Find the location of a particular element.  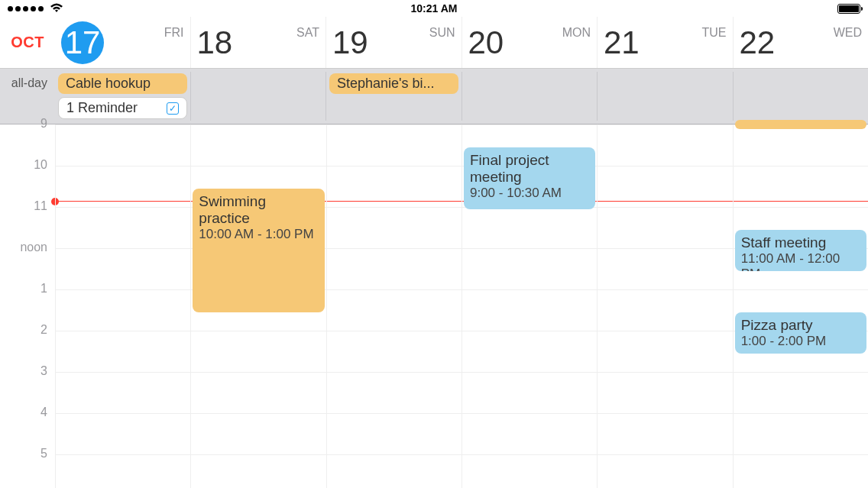

hour-gutter: 9 10 11 noon 1 2 3 4 5 is located at coordinates (28, 306).